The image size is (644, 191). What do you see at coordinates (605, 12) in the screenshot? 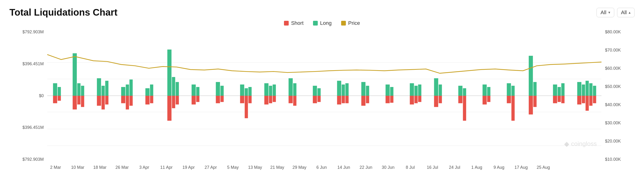
I see `dropdown-coin: All ▾` at bounding box center [605, 12].